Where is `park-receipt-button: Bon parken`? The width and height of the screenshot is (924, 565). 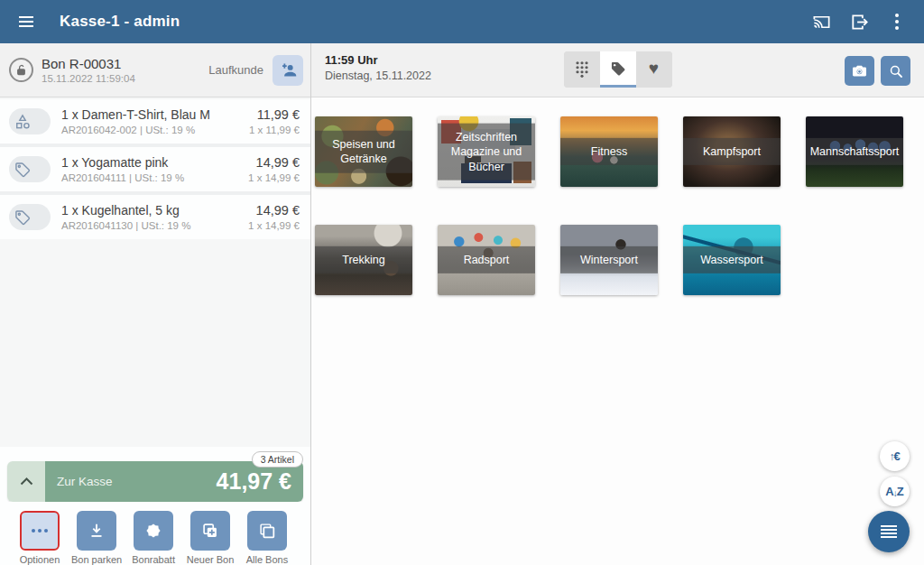 park-receipt-button: Bon parken is located at coordinates (97, 538).